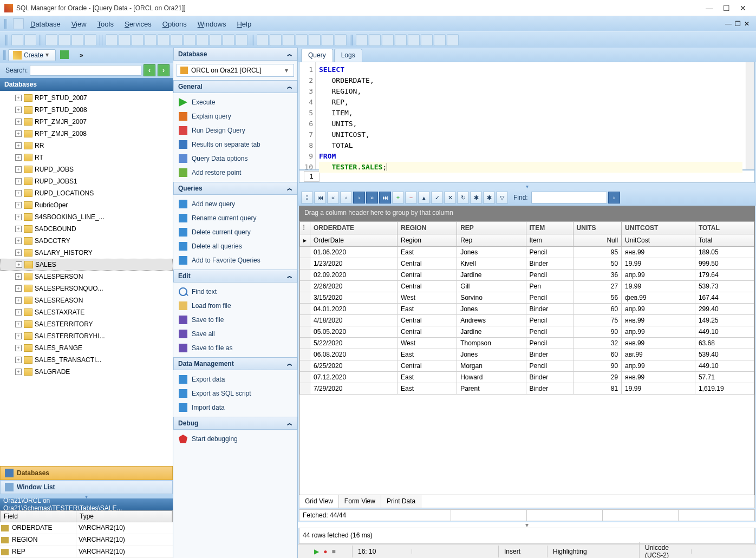 This screenshot has height=558, width=756. I want to click on task-header-database: Database ︽, so click(235, 54).